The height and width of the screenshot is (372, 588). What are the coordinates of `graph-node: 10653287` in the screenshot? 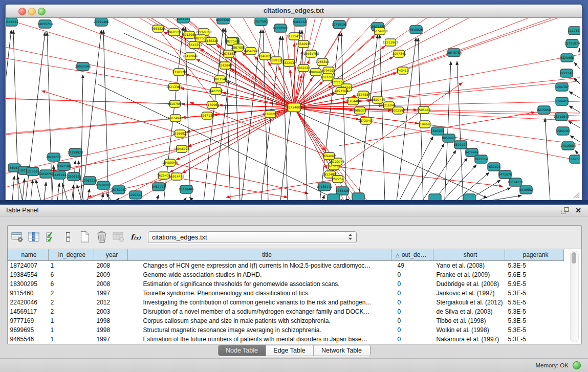 It's located at (223, 21).